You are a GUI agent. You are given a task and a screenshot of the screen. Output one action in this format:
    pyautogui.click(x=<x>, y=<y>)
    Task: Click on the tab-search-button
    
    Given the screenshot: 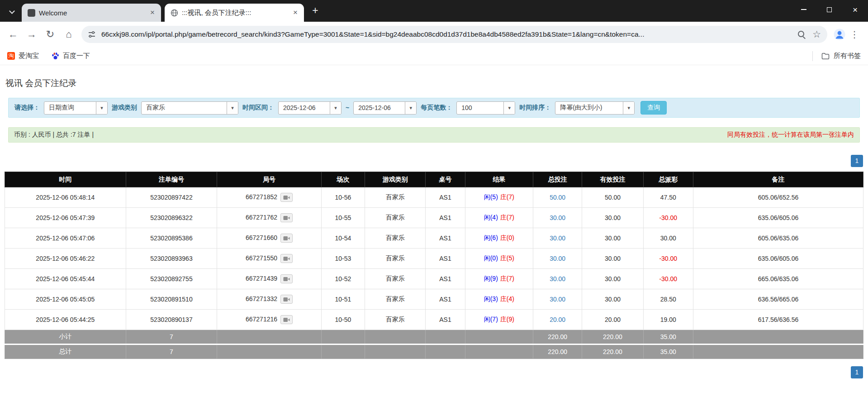 What is the action you would take?
    pyautogui.click(x=12, y=12)
    